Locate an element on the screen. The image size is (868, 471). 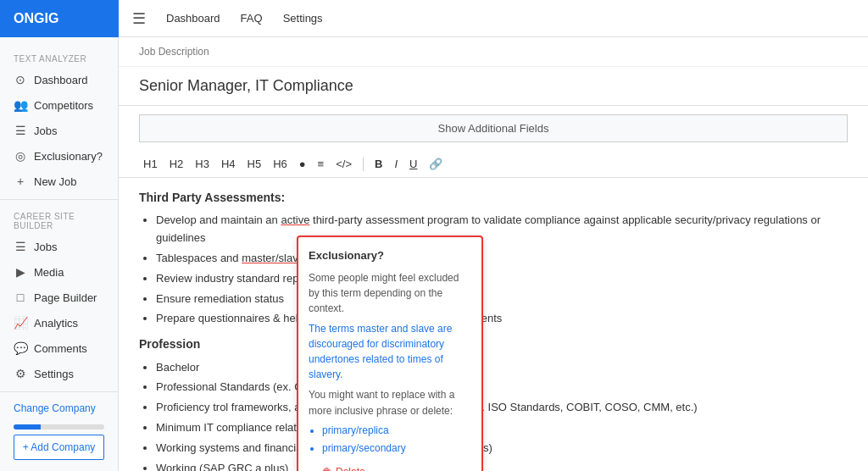
toolbar-h5: H5 is located at coordinates (254, 164).